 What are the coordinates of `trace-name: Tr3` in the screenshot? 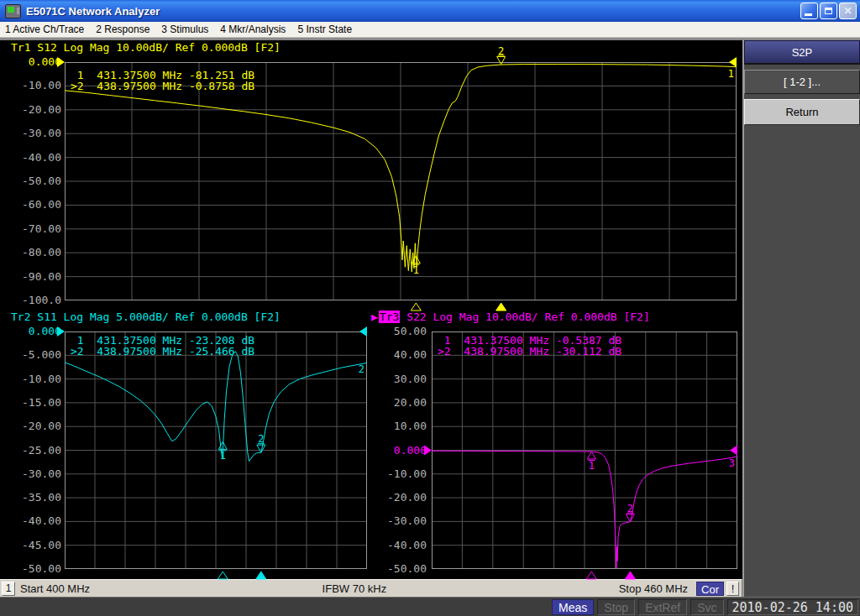 It's located at (390, 317).